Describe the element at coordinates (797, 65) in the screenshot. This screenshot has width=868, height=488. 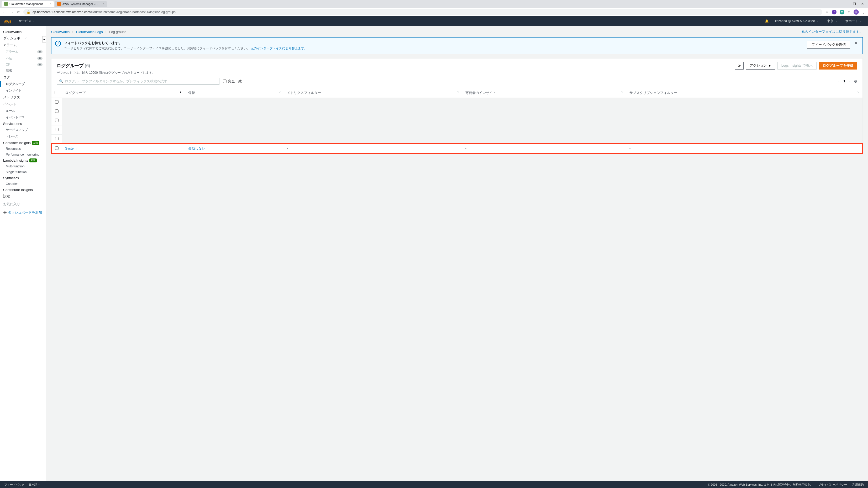
I see `logs-insights-button: Logs Insights で表示` at that location.